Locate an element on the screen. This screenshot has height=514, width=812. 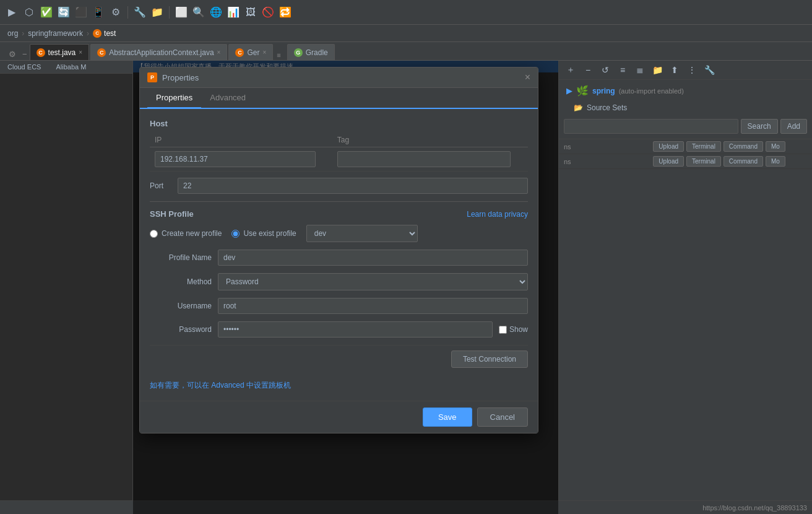
host-table: IP Tag is located at coordinates (339, 152).